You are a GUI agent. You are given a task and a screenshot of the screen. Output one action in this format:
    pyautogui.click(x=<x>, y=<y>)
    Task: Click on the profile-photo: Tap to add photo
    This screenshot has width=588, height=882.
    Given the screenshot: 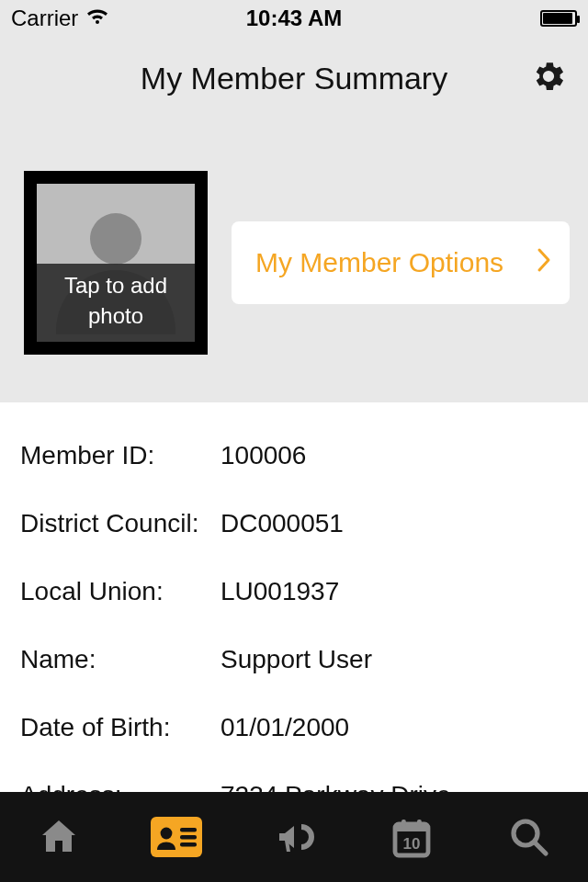 What is the action you would take?
    pyautogui.click(x=116, y=263)
    